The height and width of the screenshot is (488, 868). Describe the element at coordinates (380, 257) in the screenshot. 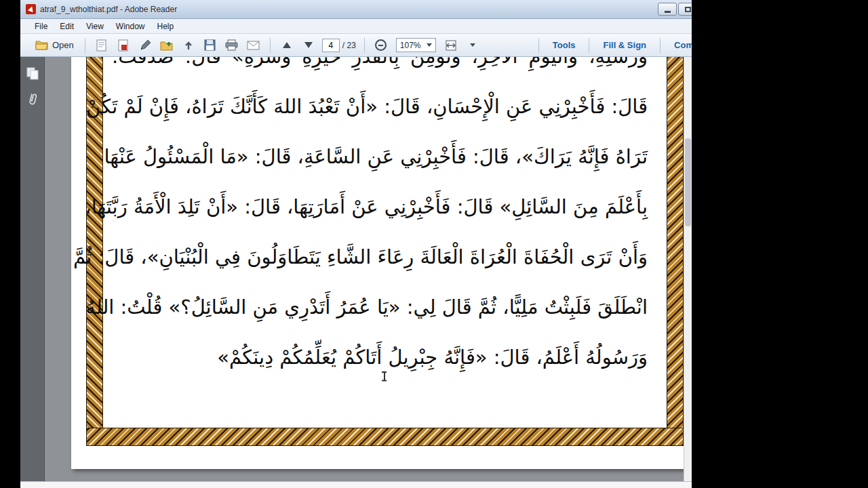

I see `arabic-text-line: وَأَنْ تَرَى الْحُفَاةَ الْعُرَاةَ الْعَ…` at that location.